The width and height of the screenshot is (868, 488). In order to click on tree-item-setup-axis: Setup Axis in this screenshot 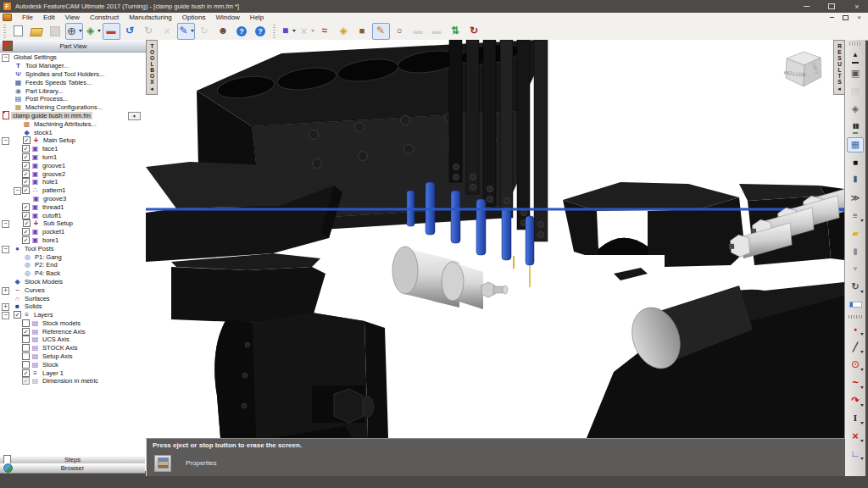, I will do `click(73, 357)`.